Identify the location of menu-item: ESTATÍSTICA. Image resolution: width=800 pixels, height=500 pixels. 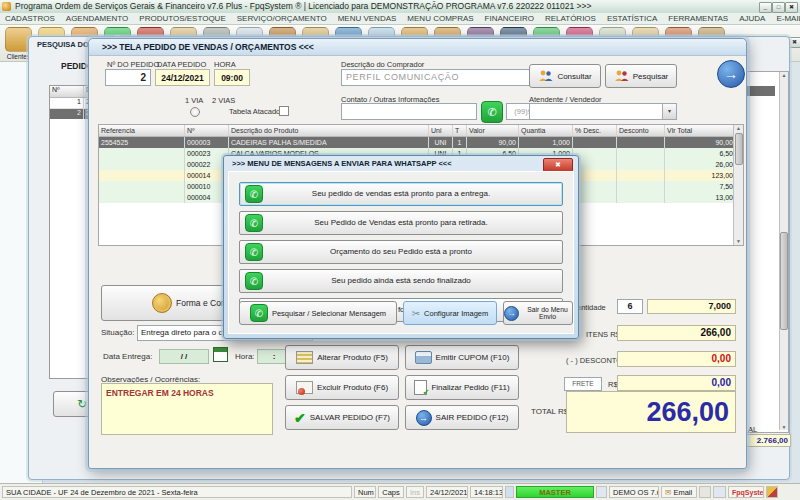
(632, 18).